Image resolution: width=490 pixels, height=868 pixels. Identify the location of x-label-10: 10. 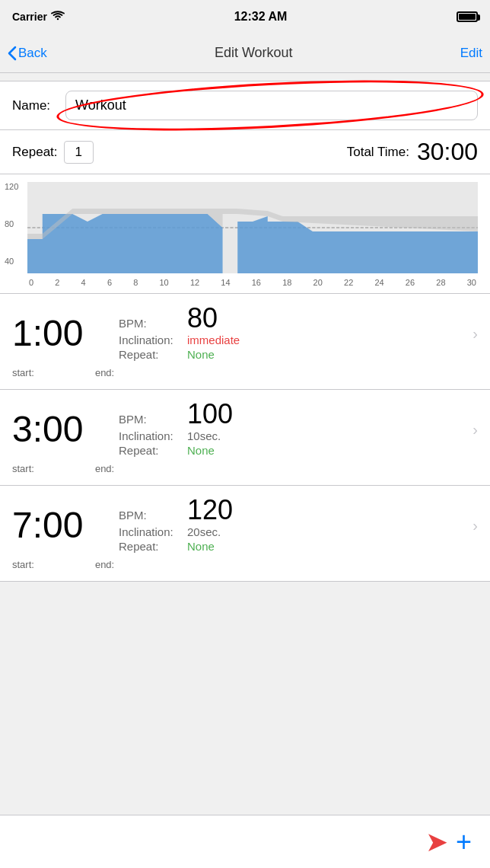
(164, 282).